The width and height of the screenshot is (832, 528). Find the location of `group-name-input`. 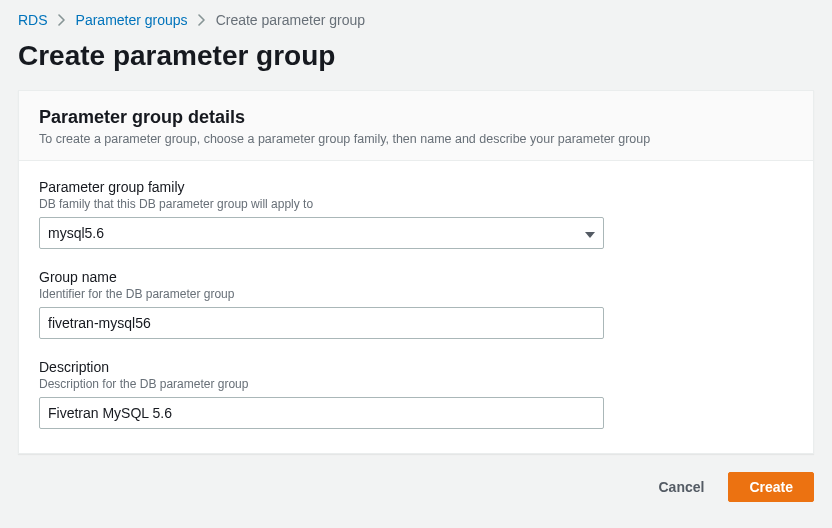

group-name-input is located at coordinates (322, 323).